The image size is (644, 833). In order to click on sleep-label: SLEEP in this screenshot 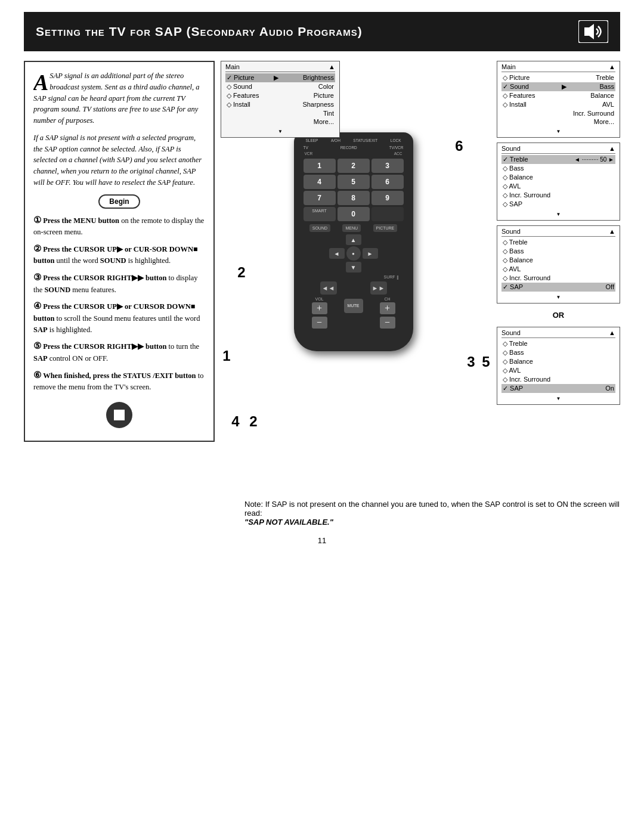, I will do `click(312, 141)`.